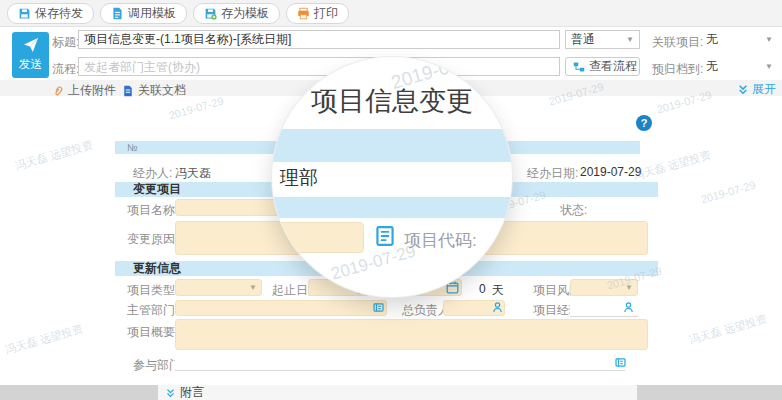  What do you see at coordinates (152, 210) in the screenshot?
I see `project-name-label: 项目名称:` at bounding box center [152, 210].